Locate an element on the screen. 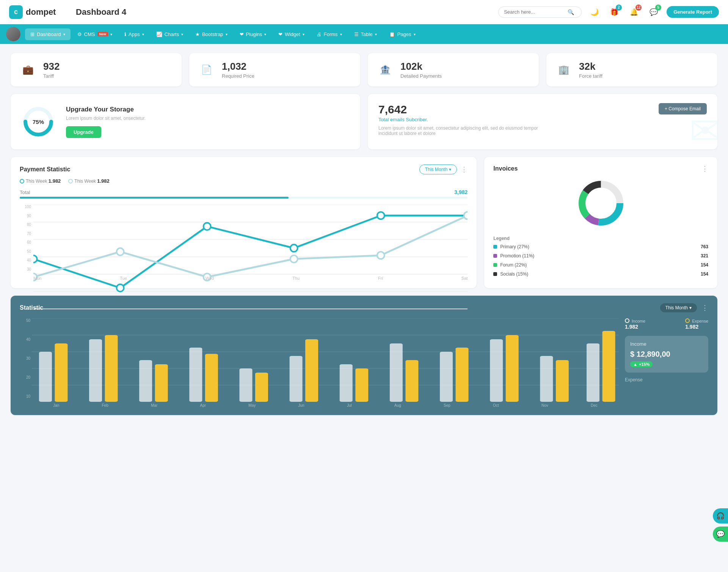 This screenshot has height=572, width=728. chevron-down-icon-2: ▾ is located at coordinates (111, 34).